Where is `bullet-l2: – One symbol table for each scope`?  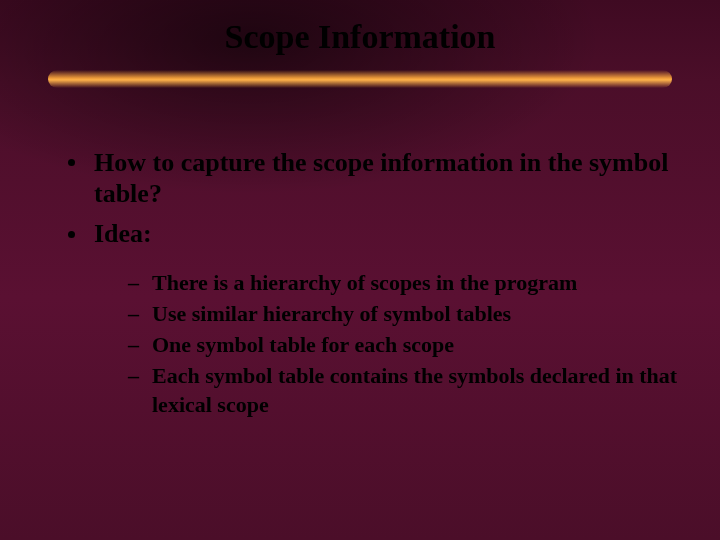 bullet-l2: – One symbol table for each scope is located at coordinates (404, 344).